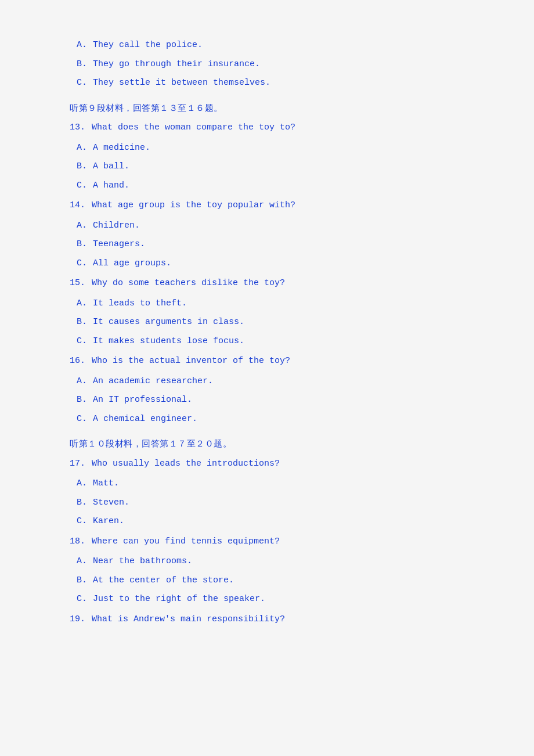 The height and width of the screenshot is (756, 534). I want to click on question-number: 15., so click(81, 283).